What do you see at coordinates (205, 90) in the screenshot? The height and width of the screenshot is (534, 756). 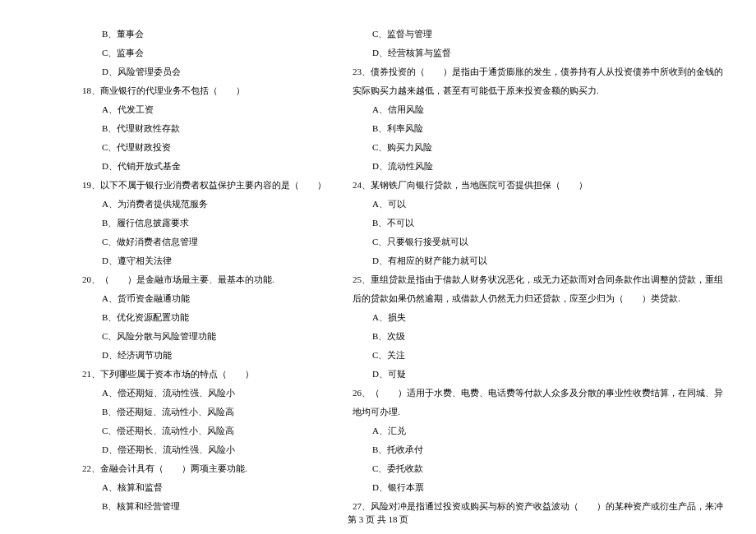 I see `q18-stem: 18、商业银行的代理业务不包括（ ）` at bounding box center [205, 90].